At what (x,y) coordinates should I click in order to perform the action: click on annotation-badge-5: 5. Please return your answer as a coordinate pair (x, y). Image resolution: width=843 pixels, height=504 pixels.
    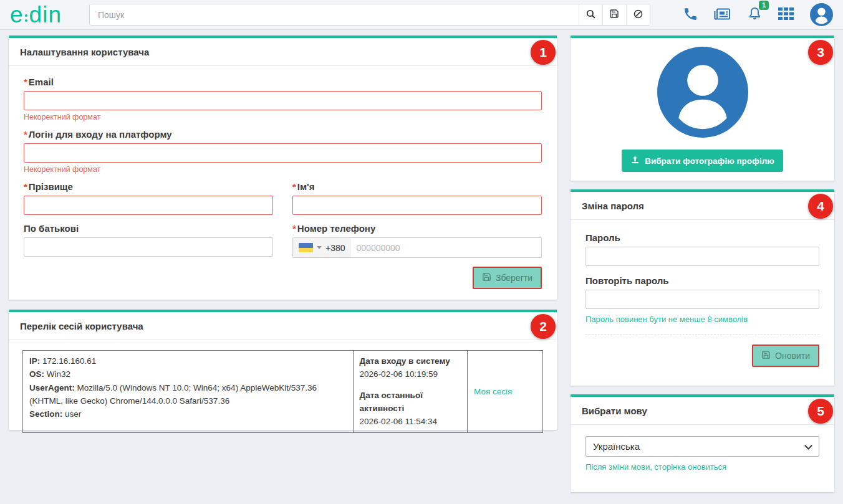
    Looking at the image, I should click on (821, 411).